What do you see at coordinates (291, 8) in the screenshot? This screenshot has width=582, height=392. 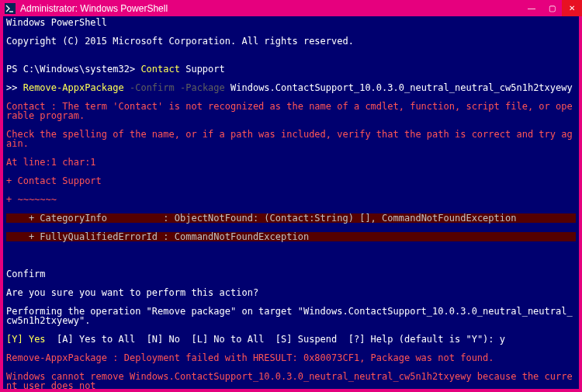 I see `titlebar: Administrator: Windows PowerShell — ▢ ✕` at bounding box center [291, 8].